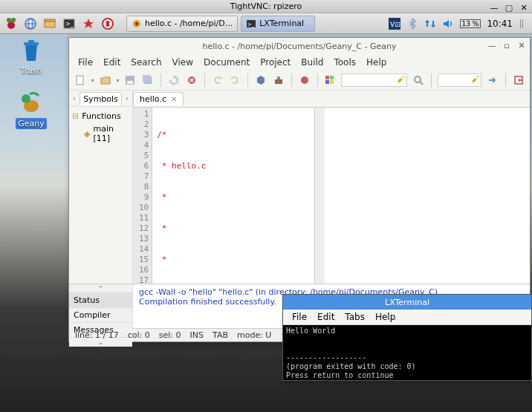 The image size is (532, 412). What do you see at coordinates (522, 24) in the screenshot?
I see `panel-handle-icon` at bounding box center [522, 24].